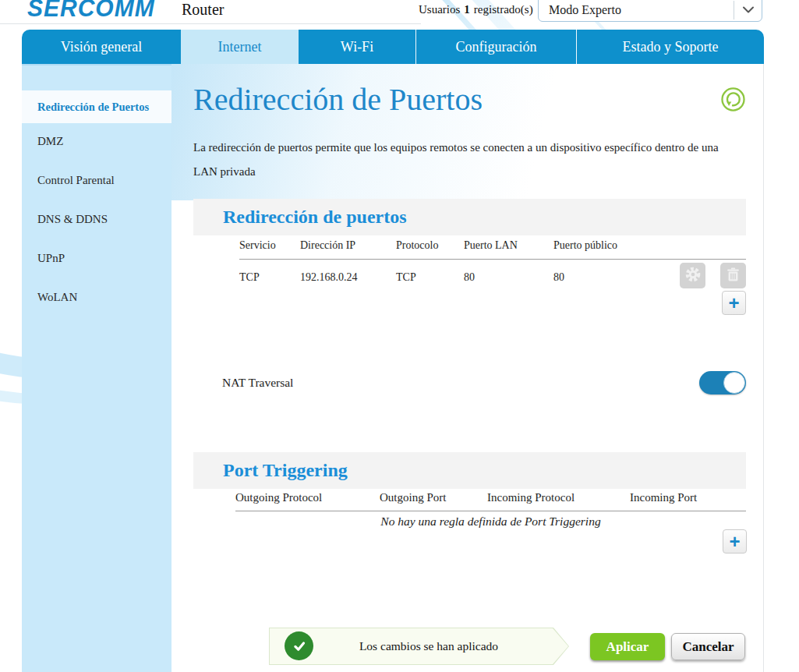  I want to click on status-message-text: Los cambios se han aplicado, so click(429, 646).